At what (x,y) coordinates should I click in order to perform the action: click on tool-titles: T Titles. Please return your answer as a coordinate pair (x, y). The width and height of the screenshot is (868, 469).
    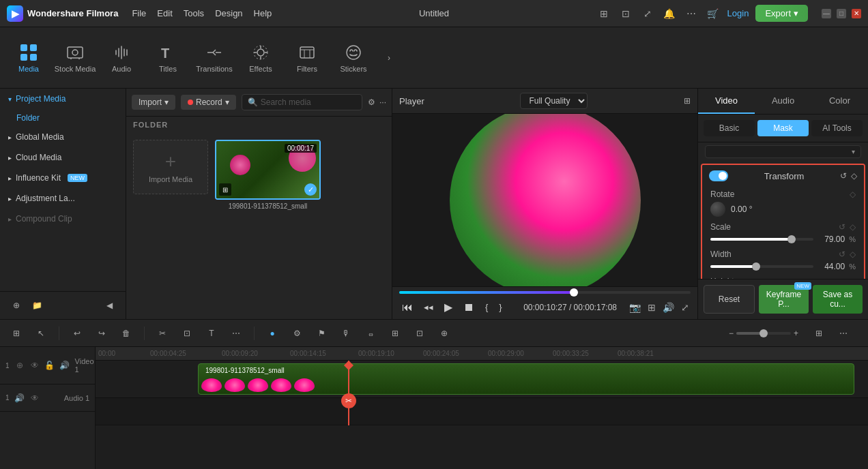
    Looking at the image, I should click on (168, 57).